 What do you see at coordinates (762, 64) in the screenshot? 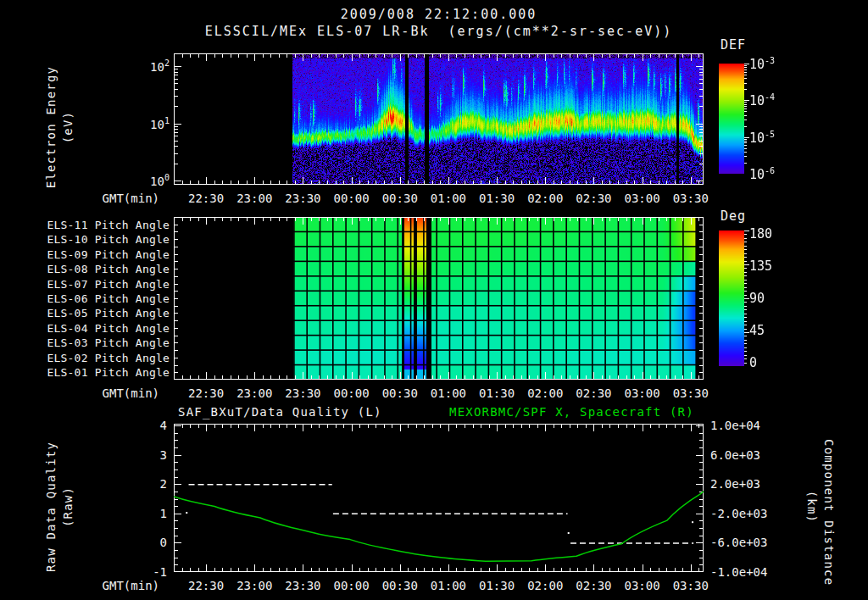
I see `def-tick-label: 10-3` at bounding box center [762, 64].